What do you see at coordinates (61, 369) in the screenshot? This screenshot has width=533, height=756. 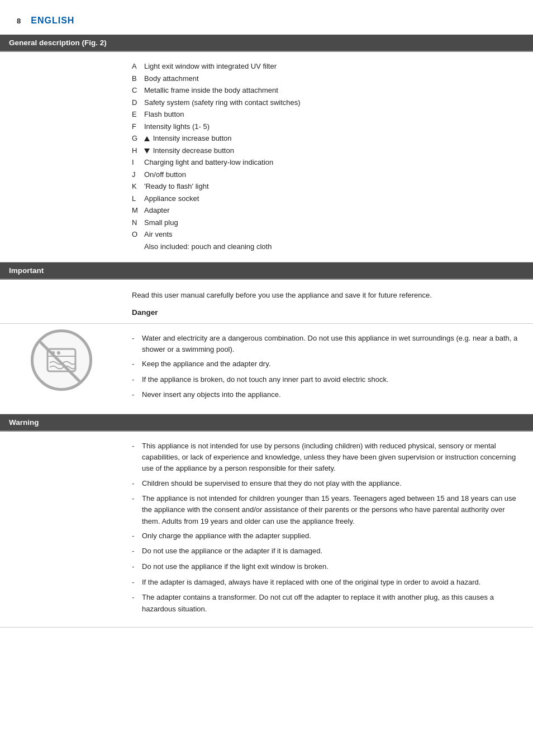 I see `danger-icon-cell` at bounding box center [61, 369].